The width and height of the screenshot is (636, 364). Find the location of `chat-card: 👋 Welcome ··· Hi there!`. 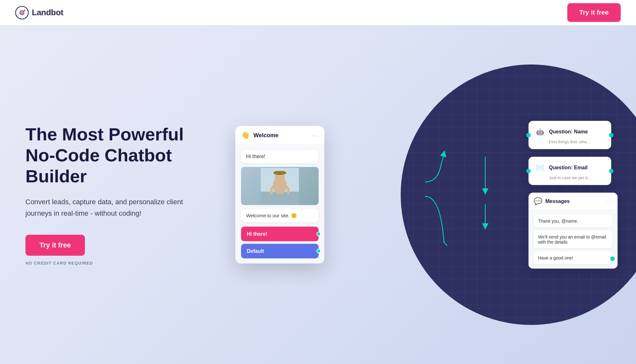

chat-card: 👋 Welcome ··· Hi there! is located at coordinates (280, 195).